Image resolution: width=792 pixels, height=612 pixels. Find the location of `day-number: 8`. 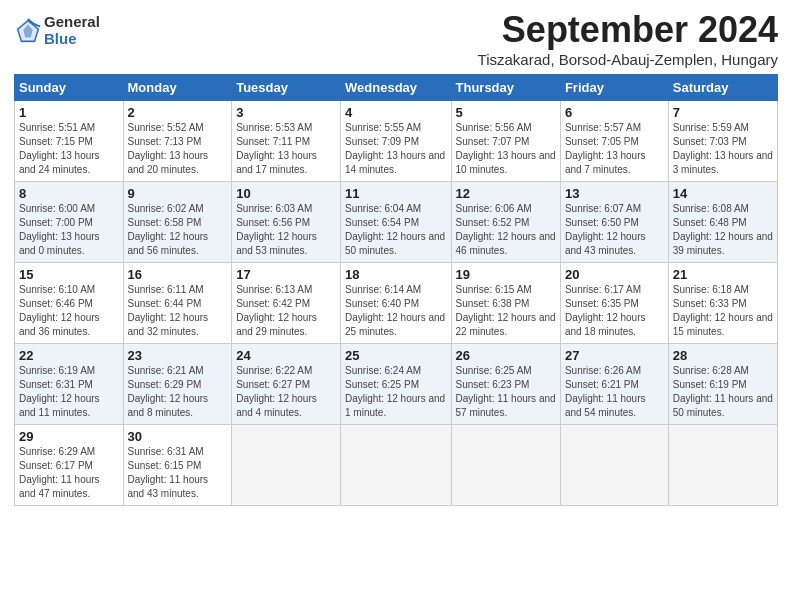

day-number: 8 is located at coordinates (69, 194).